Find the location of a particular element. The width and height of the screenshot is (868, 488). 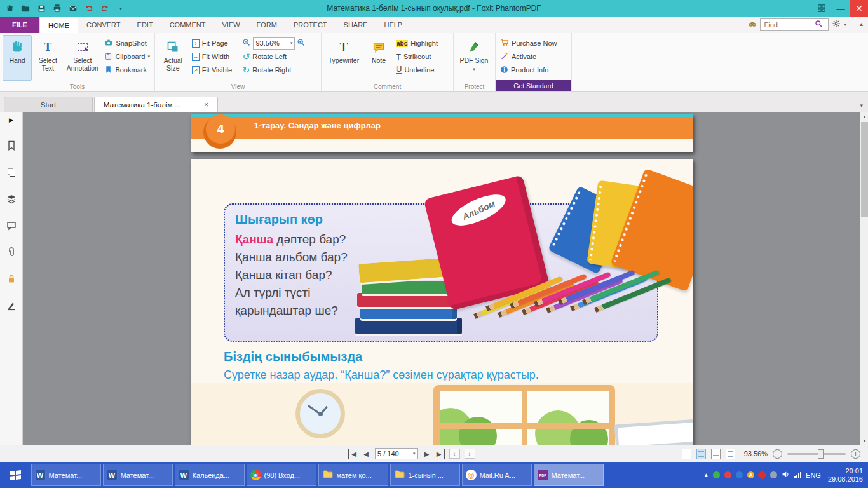

find-input is located at coordinates (789, 25).